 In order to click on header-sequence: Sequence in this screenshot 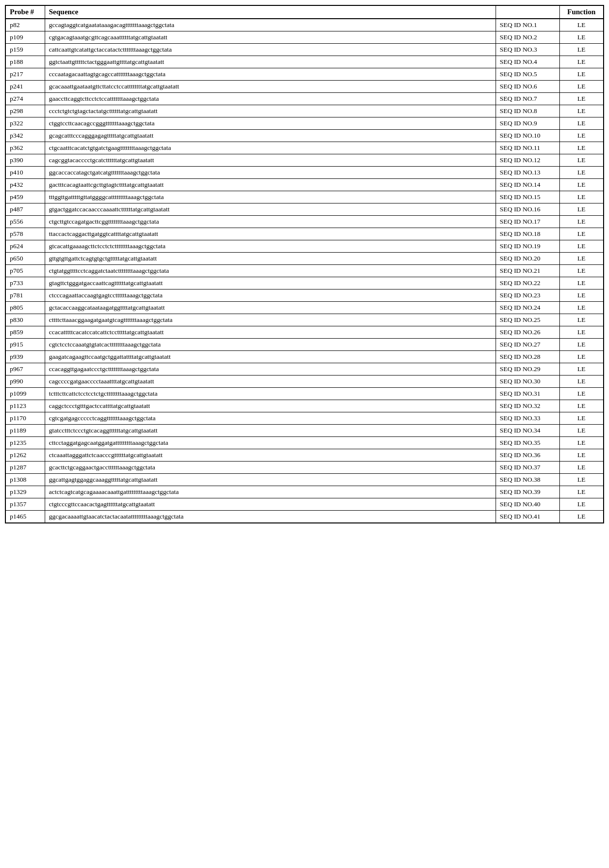, I will do `click(270, 12)`.